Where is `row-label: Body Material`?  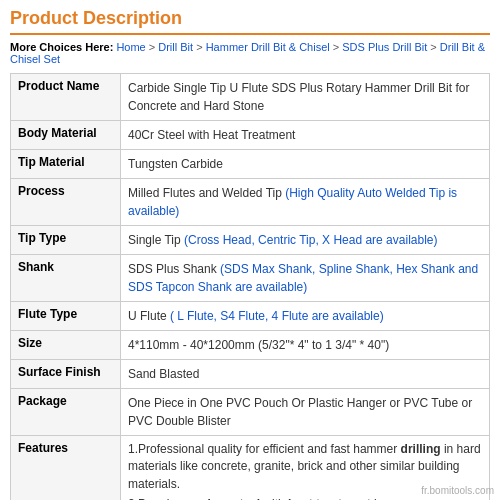
row-label: Body Material is located at coordinates (66, 136).